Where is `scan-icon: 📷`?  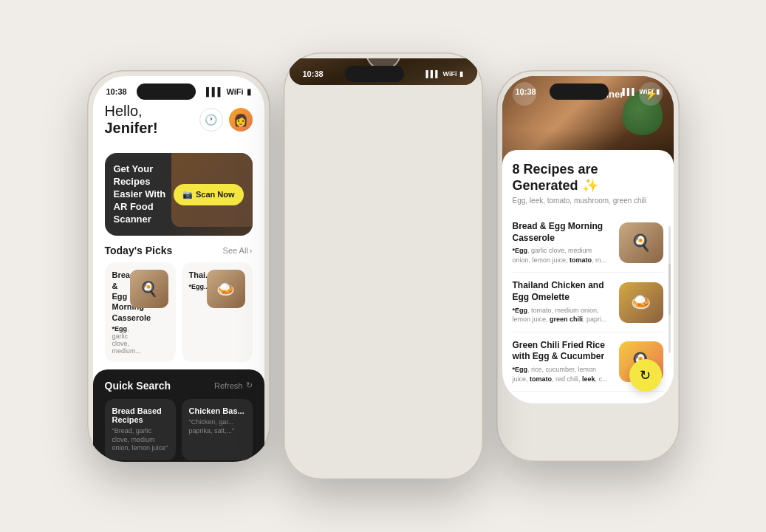
scan-icon: 📷 is located at coordinates (188, 195).